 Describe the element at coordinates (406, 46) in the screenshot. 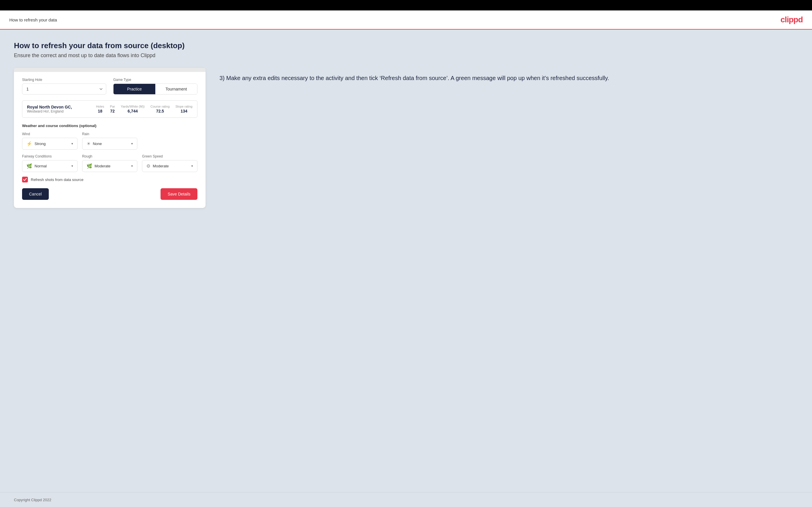

I see `page-heading: How to refresh your data from source (de…` at that location.